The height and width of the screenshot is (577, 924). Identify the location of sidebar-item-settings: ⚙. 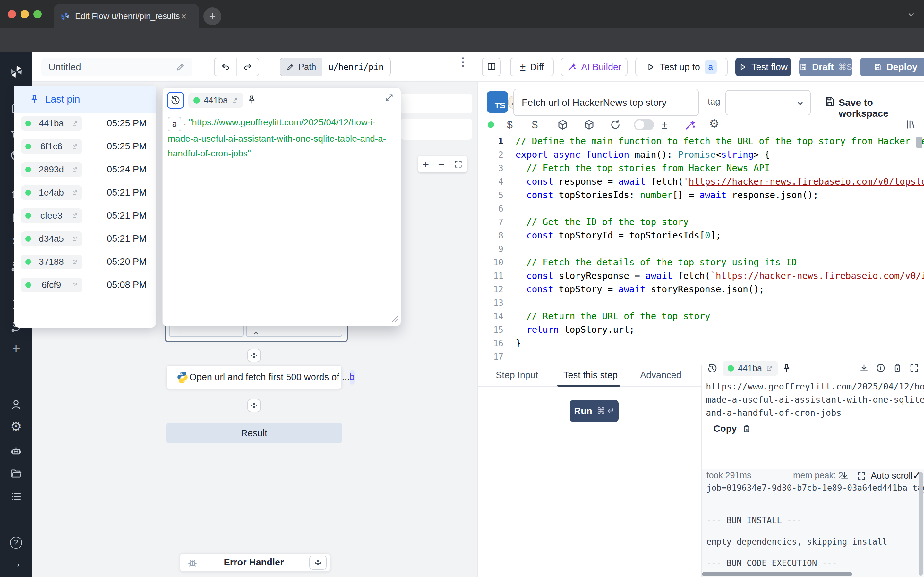
(16, 425).